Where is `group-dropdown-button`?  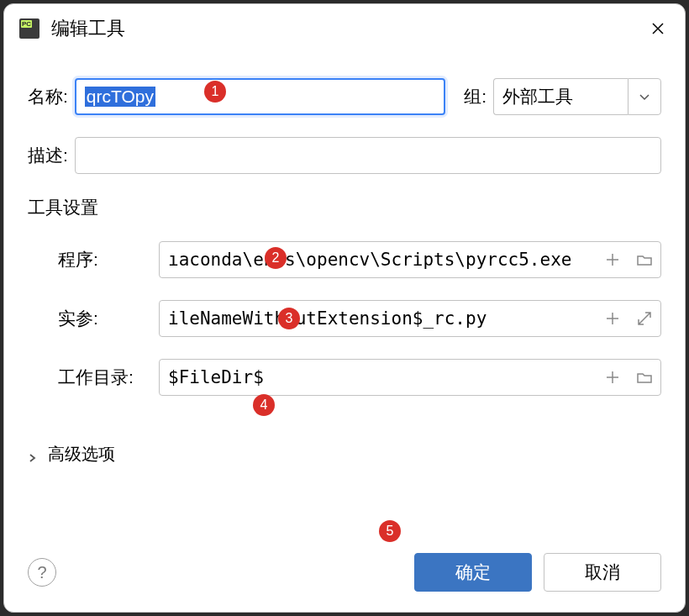 group-dropdown-button is located at coordinates (644, 97).